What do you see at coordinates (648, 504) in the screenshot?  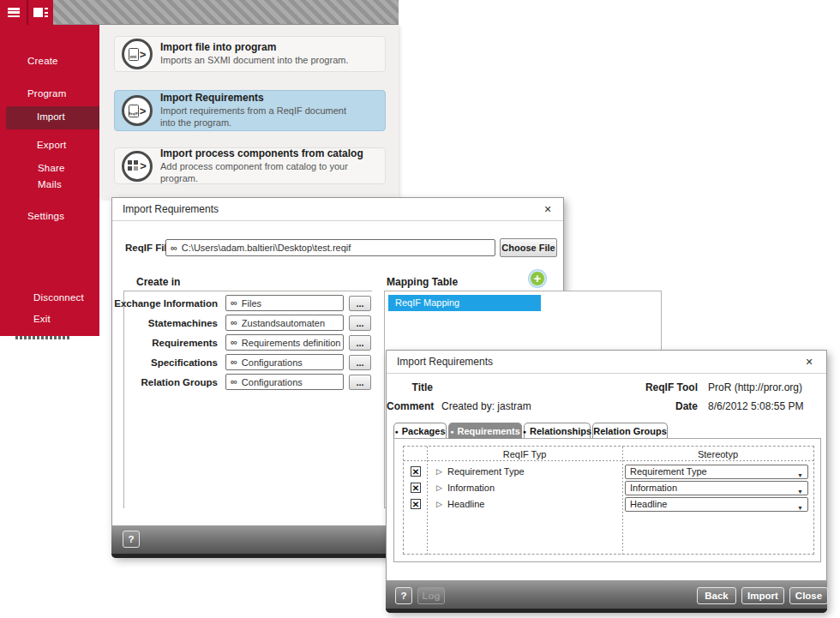 I see `select-value: Headline` at bounding box center [648, 504].